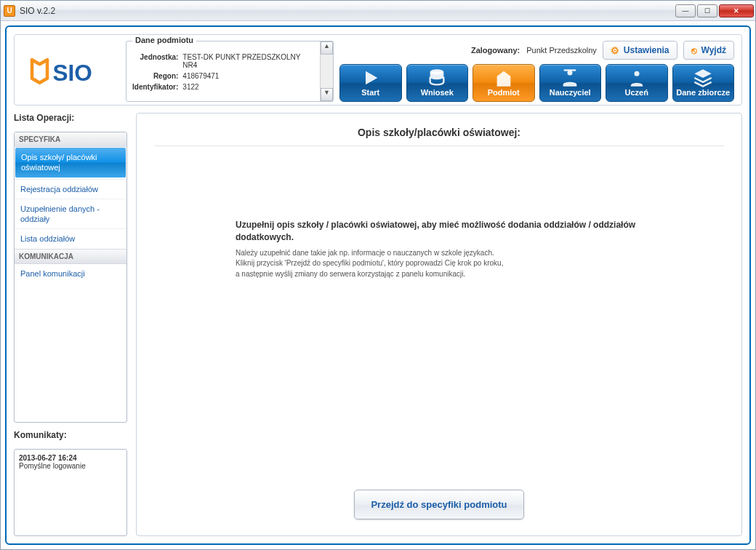  What do you see at coordinates (71, 239) in the screenshot?
I see `op-item-lista-oddzialow: Lista oddziałów` at bounding box center [71, 239].